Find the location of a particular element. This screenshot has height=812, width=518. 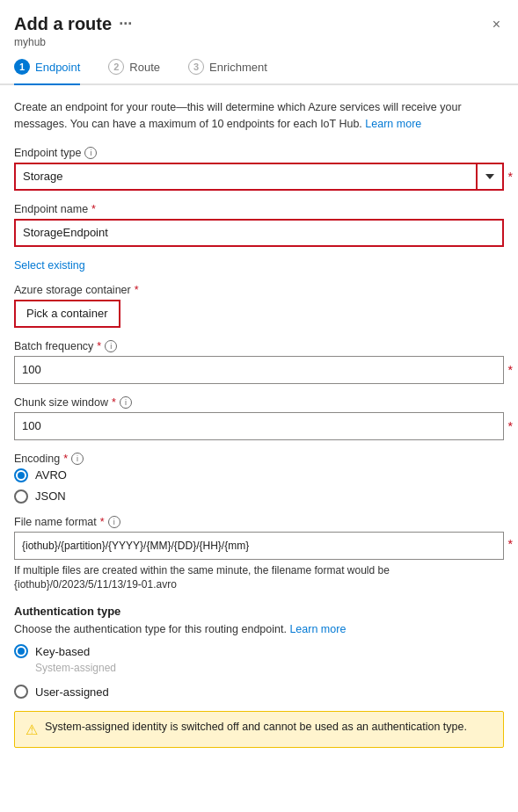

chunk-size-required: * is located at coordinates (114, 402).